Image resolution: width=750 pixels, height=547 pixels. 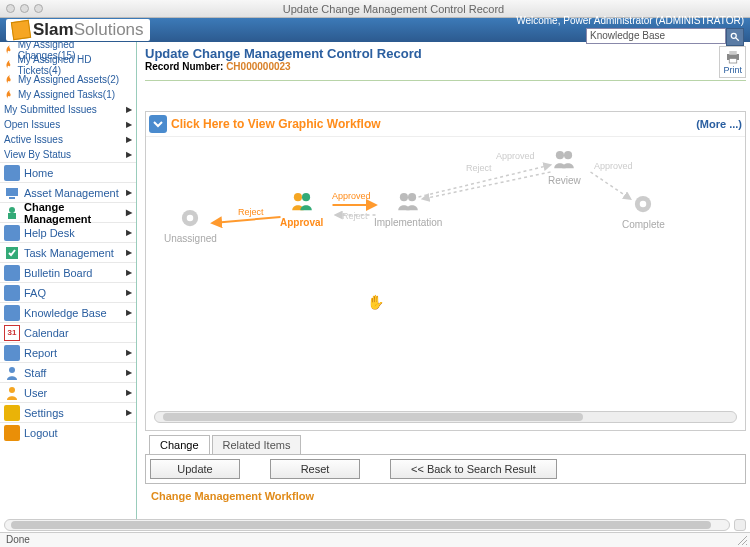 What do you see at coordinates (394, 9) in the screenshot?
I see `window-title: Update Change Management Control Record` at bounding box center [394, 9].